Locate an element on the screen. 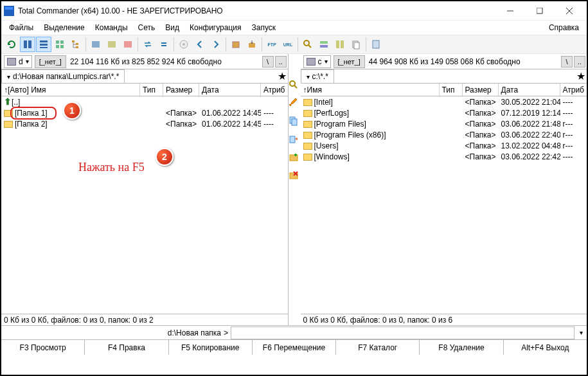  left-root-button: \ is located at coordinates (268, 62).